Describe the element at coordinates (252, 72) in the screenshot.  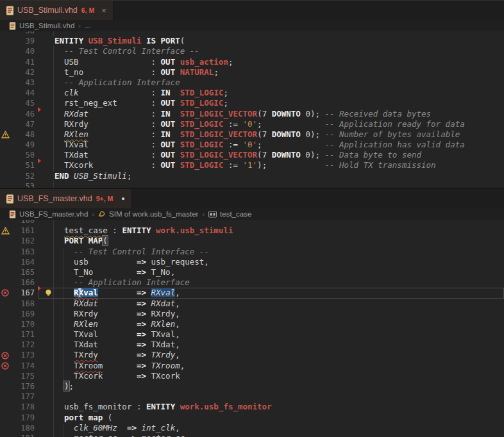
I see `code-line-42: 42 t_no : OUT NATURAL;` at that location.